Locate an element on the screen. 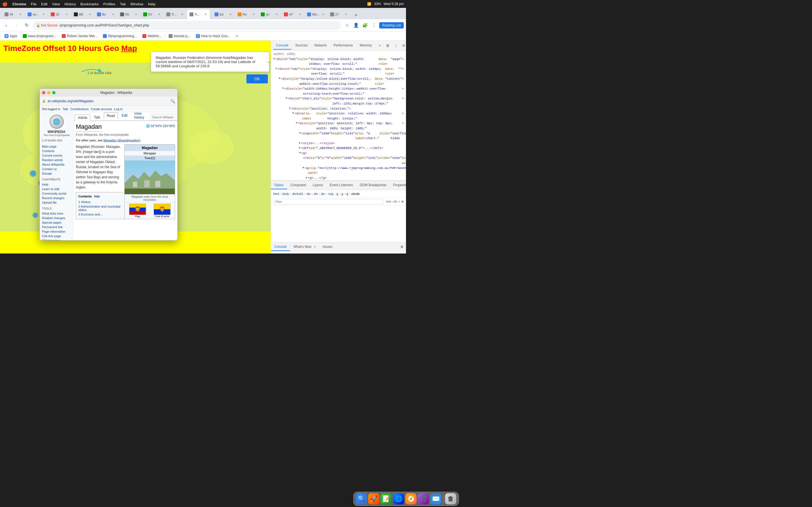 The image size is (812, 507). code-line-g1: <g> is located at coordinates (339, 154).